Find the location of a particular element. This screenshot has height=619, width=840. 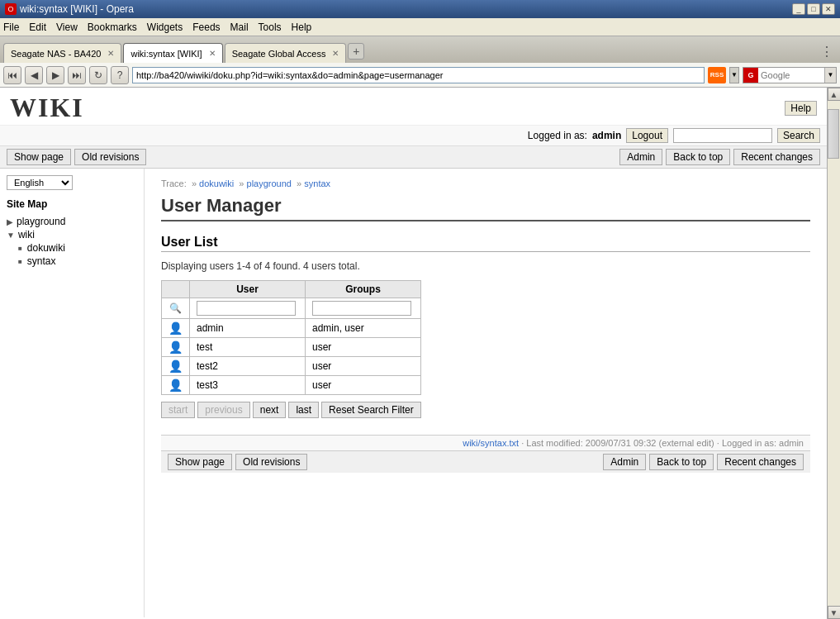

trace-syntax: syntax is located at coordinates (317, 183).